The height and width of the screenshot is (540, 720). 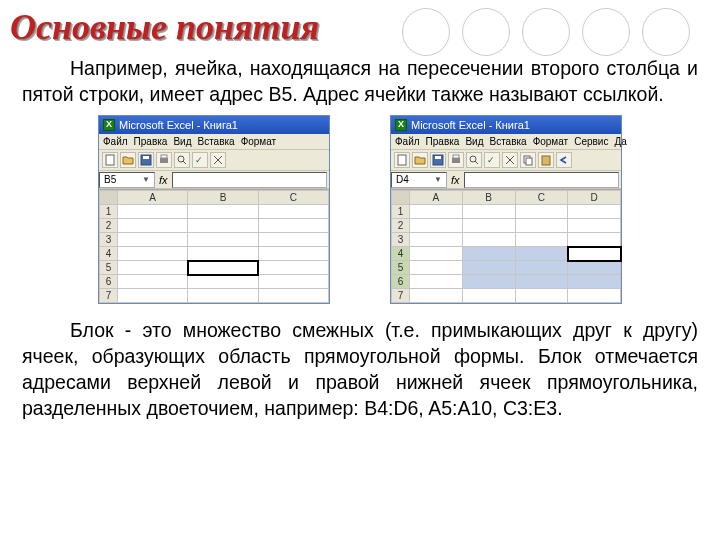 I want to click on name-box: D4 ▼, so click(x=419, y=180).